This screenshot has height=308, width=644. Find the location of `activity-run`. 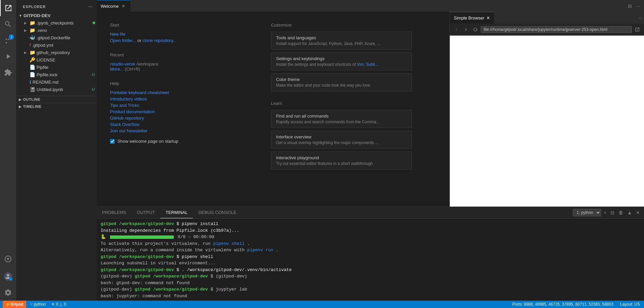

activity-run is located at coordinates (8, 56).